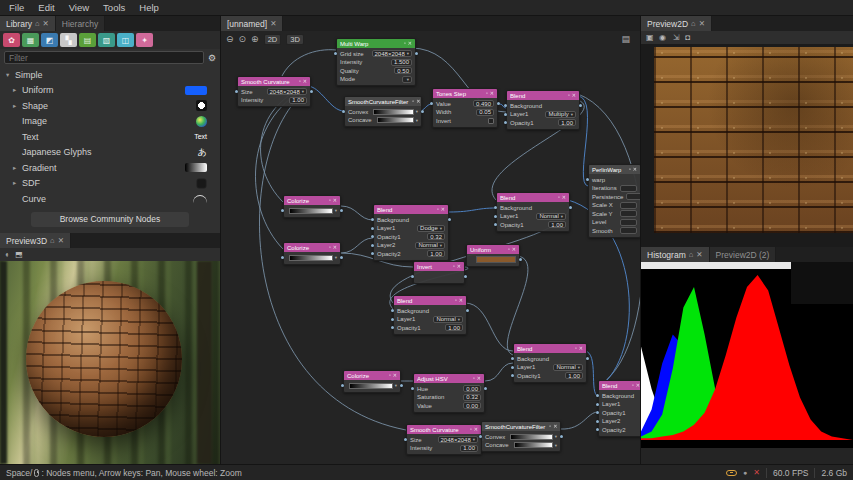 This screenshot has width=853, height=480. I want to click on node-multi-warp: Multi Warp▫✕Grid size2048×2048▾Intensity…, so click(376, 62).